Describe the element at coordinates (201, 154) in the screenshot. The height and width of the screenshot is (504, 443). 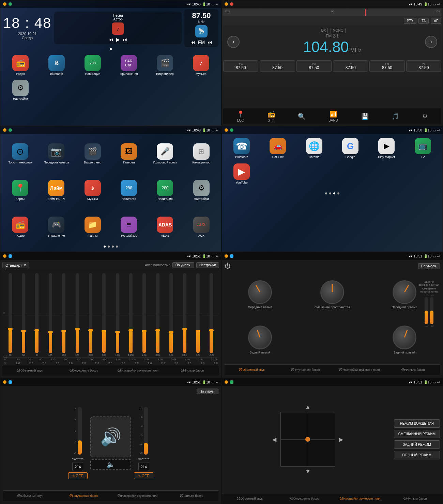
I see `app-calc: ⊞ Калькулятор` at that location.